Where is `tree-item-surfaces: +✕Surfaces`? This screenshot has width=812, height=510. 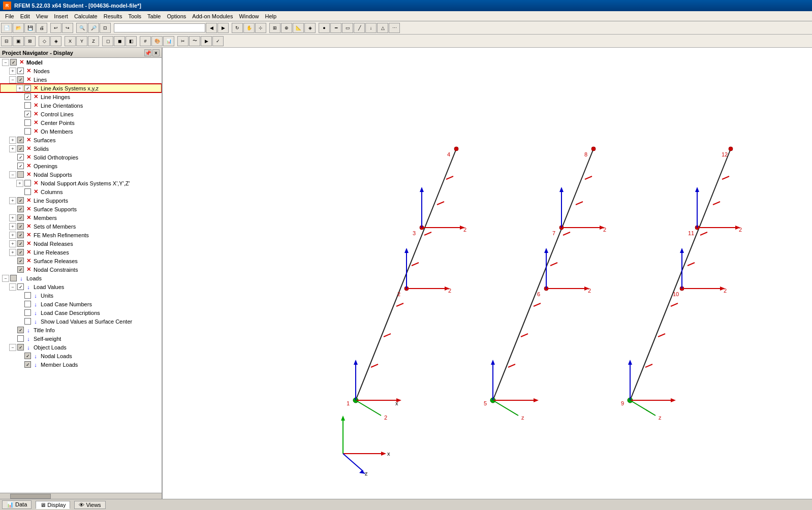 tree-item-surfaces: +✕Surfaces is located at coordinates (81, 140).